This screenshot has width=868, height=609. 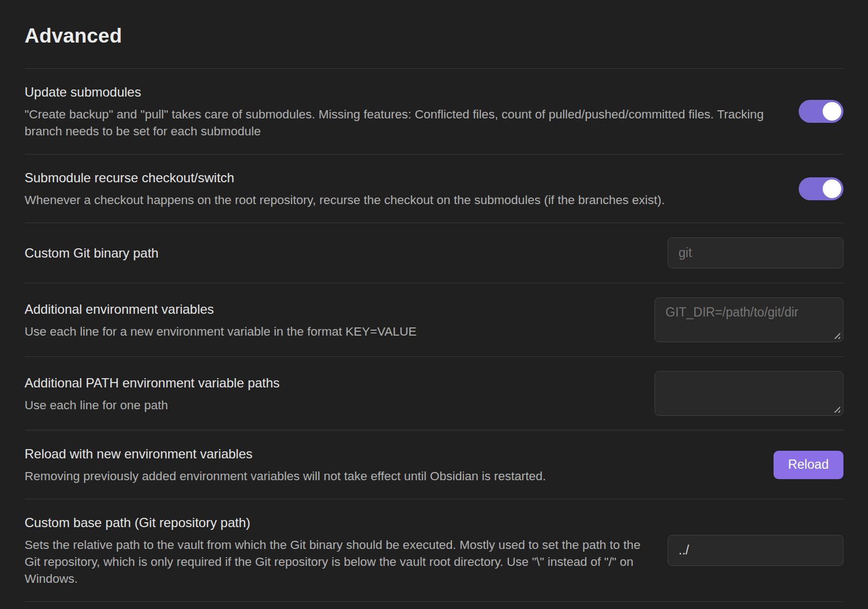 I want to click on setting-name: Additional environment variables, so click(x=331, y=309).